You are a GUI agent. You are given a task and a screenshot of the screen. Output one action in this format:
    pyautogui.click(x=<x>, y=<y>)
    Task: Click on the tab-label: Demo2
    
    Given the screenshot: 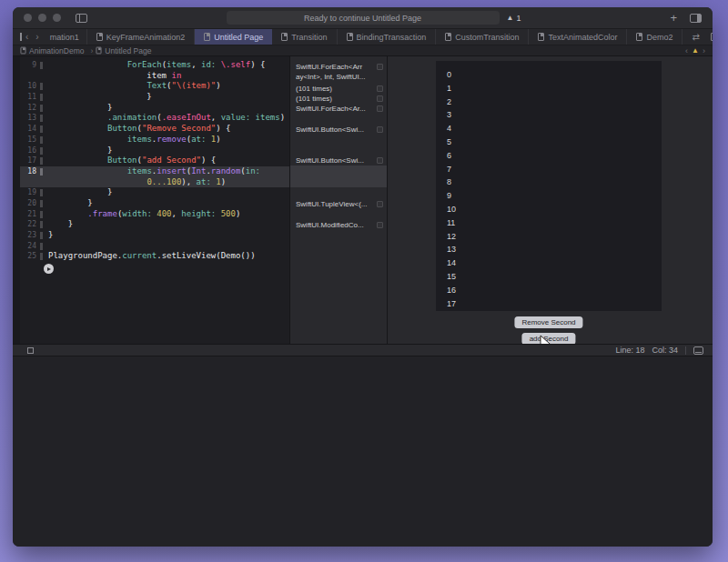 What is the action you would take?
    pyautogui.click(x=659, y=37)
    